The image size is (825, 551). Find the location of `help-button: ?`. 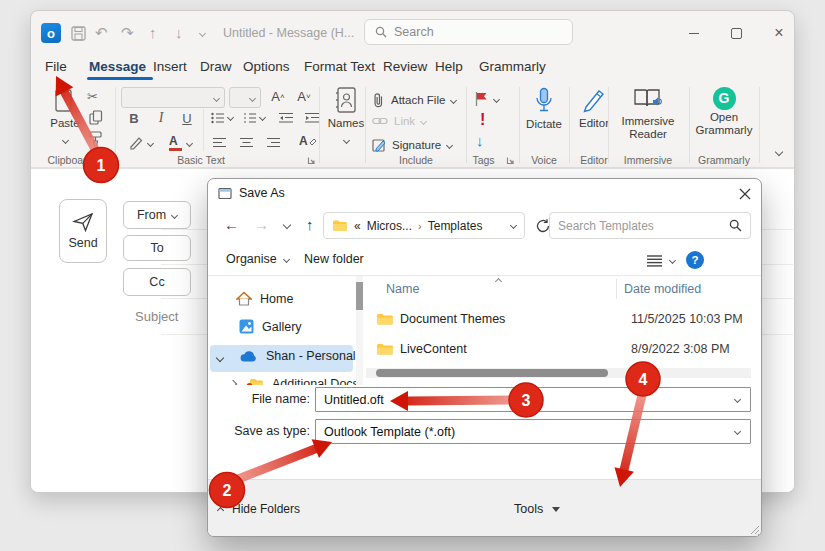

help-button: ? is located at coordinates (695, 260).